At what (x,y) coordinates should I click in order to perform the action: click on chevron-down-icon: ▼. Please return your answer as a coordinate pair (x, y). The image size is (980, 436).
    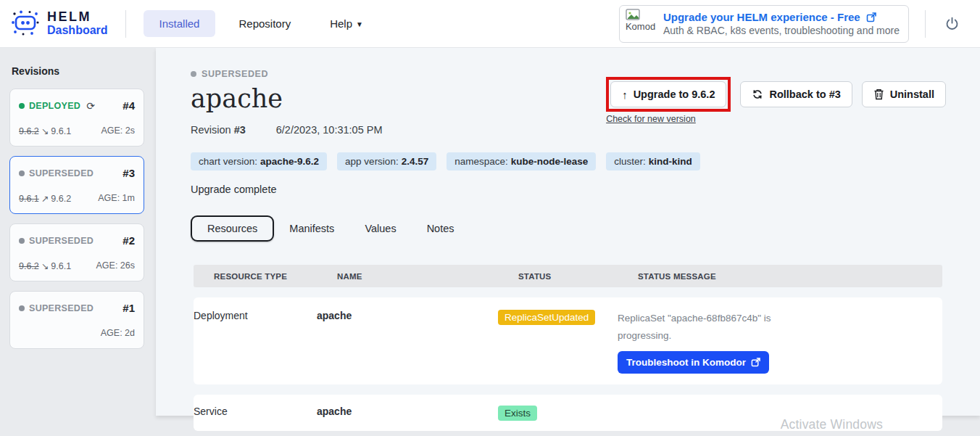
    Looking at the image, I should click on (360, 25).